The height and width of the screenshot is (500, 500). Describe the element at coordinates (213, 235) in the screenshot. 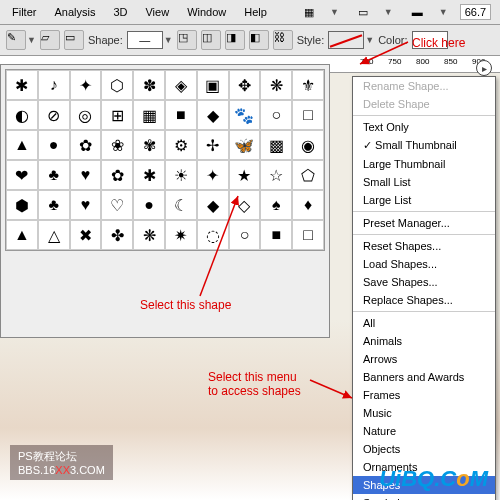

I see `shape-cell: ◌` at that location.